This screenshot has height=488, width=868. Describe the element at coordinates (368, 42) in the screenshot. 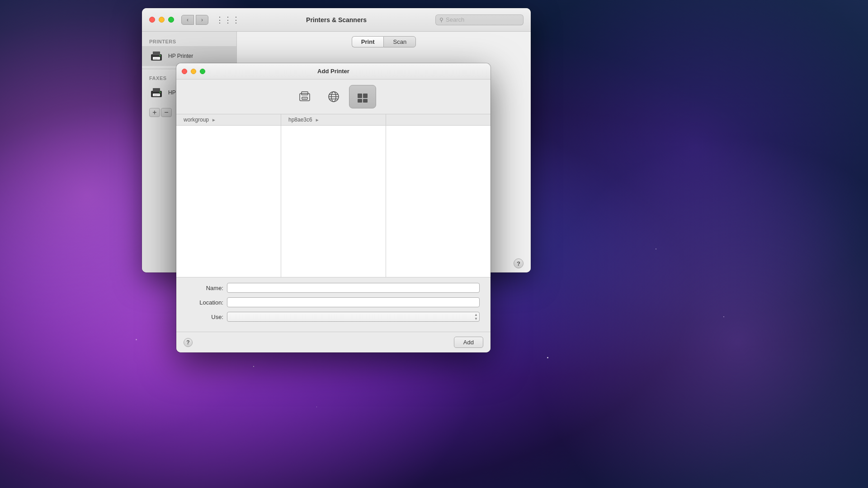

I see `tab-print: Print` at that location.